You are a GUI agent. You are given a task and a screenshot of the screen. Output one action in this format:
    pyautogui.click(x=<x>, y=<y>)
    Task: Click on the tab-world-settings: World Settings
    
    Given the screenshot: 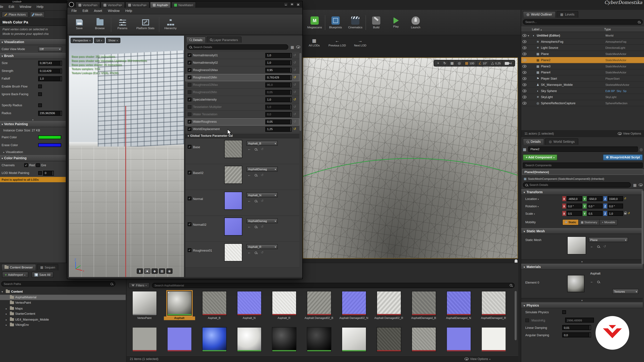 What is the action you would take?
    pyautogui.click(x=562, y=141)
    